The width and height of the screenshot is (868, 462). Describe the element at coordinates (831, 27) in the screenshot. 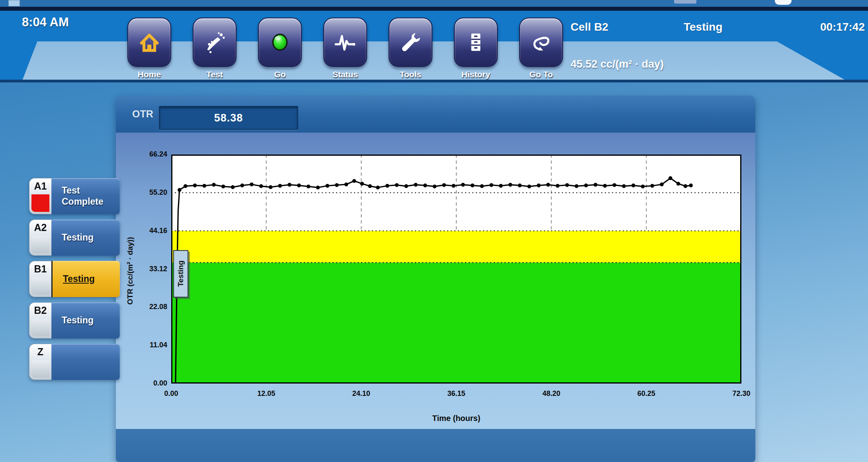

I see `elapsed-time: 00:17:42` at that location.